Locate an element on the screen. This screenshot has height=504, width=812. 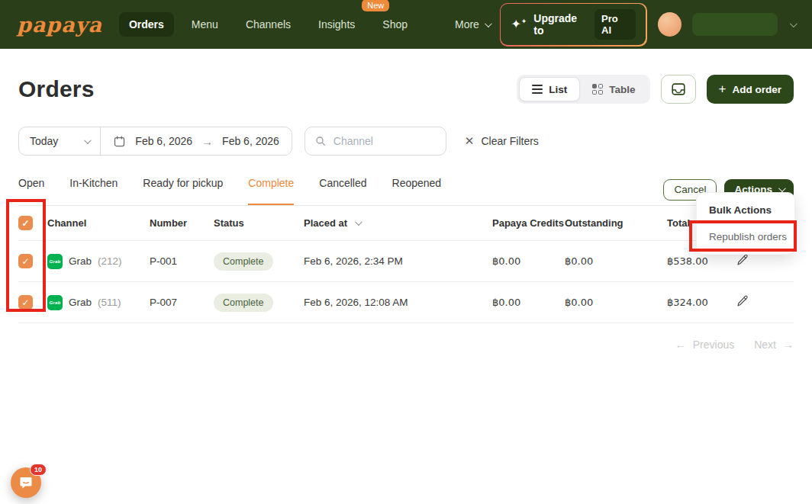
channel-search-input is located at coordinates (379, 141).